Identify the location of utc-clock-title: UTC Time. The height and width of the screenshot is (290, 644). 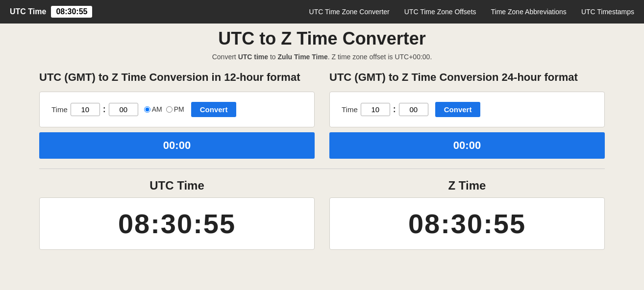
(177, 186).